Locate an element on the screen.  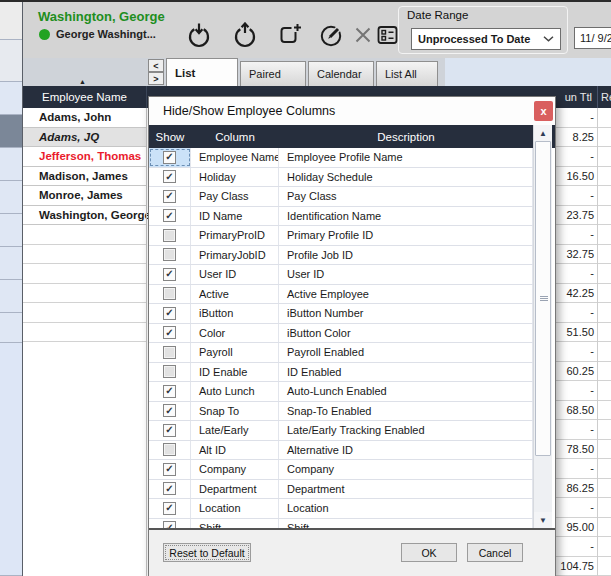
dialog-row: ✓Late/EarlyLate/Early Tracking Enabled is located at coordinates (341, 431).